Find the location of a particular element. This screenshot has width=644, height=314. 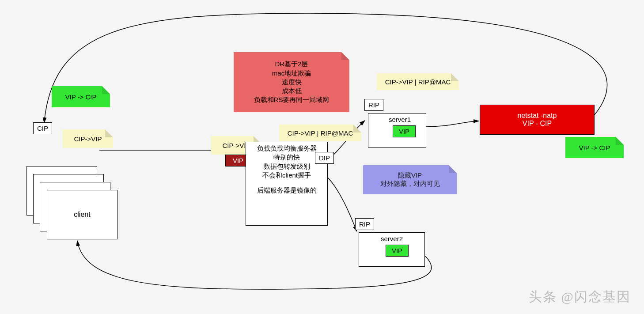

label-rip-1: RIP is located at coordinates (374, 105).